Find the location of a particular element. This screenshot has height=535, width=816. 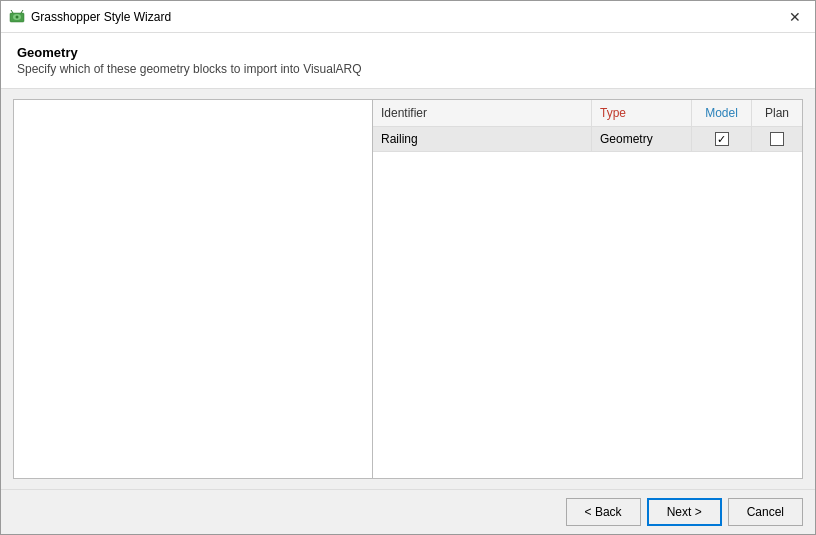

model-checkbox: ✓ is located at coordinates (722, 139).